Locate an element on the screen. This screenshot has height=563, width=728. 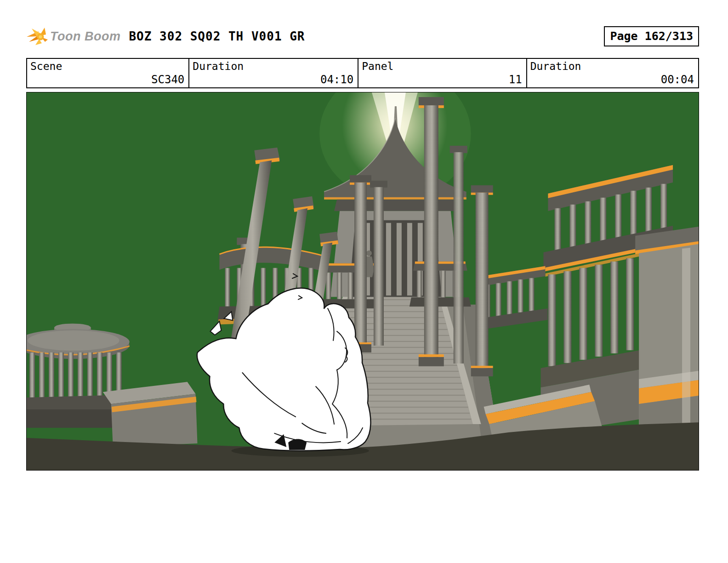
info-cell-panel-duration: Duration 00:04 is located at coordinates (613, 73).